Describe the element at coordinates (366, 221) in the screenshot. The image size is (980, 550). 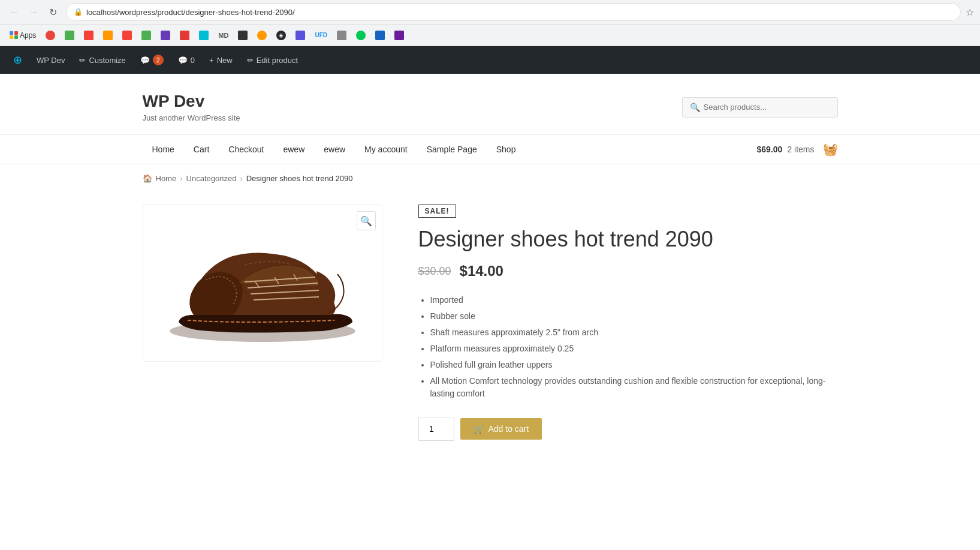
I see `zoom-button: 🔍` at that location.